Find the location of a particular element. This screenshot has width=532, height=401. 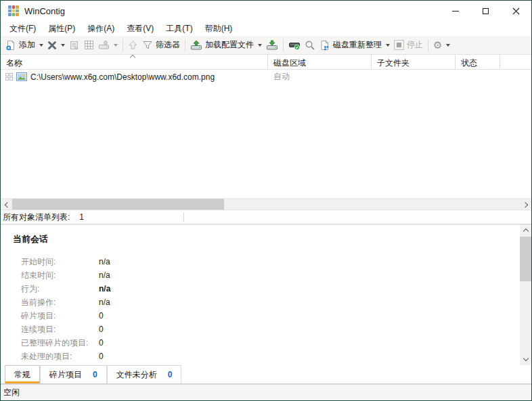

info-bar: 所有对象清单列表: 1 is located at coordinates (266, 216).